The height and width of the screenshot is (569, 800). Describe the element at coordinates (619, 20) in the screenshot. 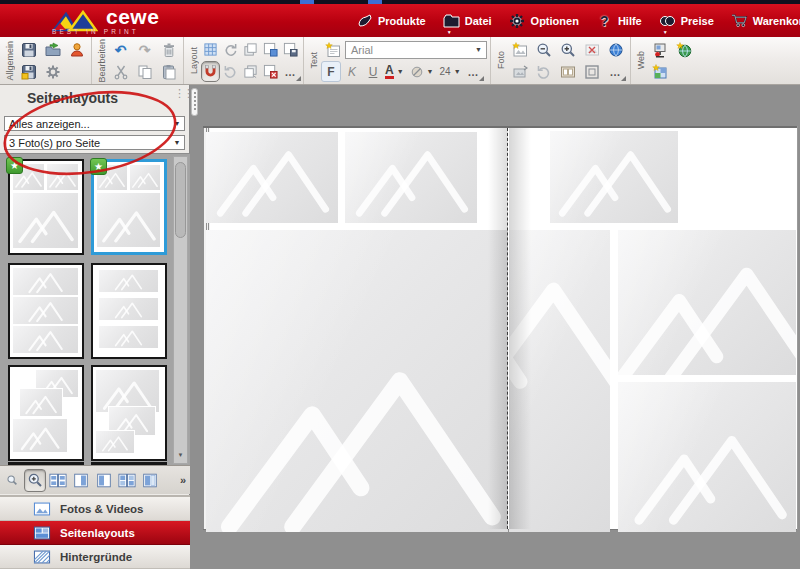

I see `menu-hilfe: ? Hilfe` at that location.